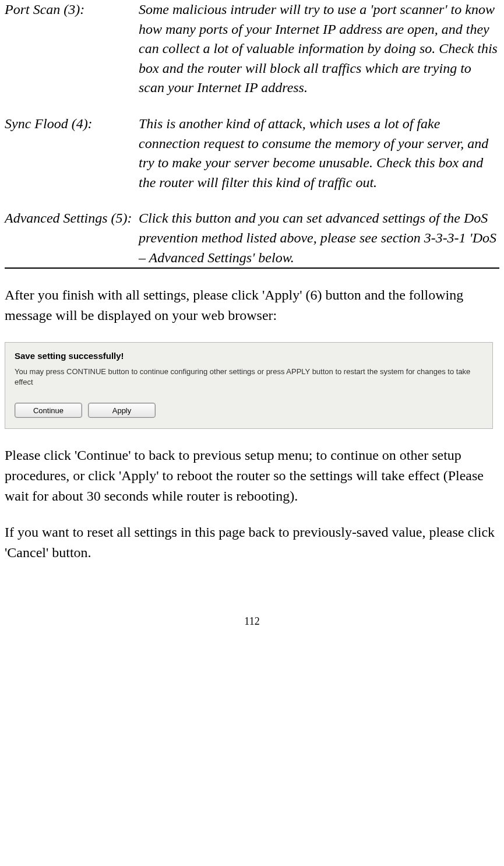  What do you see at coordinates (252, 238) in the screenshot?
I see `definition-row: Advanced Settings (5): Click this button…` at bounding box center [252, 238].